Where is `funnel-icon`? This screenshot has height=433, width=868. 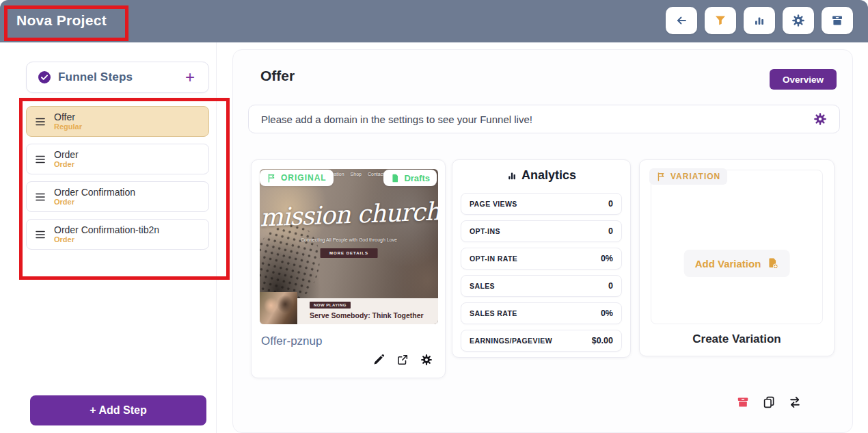 funnel-icon is located at coordinates (720, 21).